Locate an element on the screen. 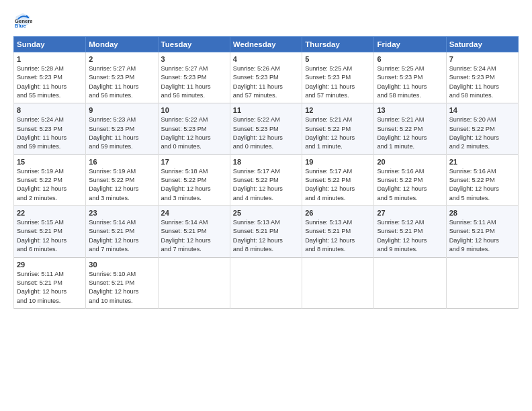 The width and height of the screenshot is (532, 411). calendar-cell: 16Sunrise: 5:19 AM Sunset: 5:22 PM Dayli… is located at coordinates (122, 180).